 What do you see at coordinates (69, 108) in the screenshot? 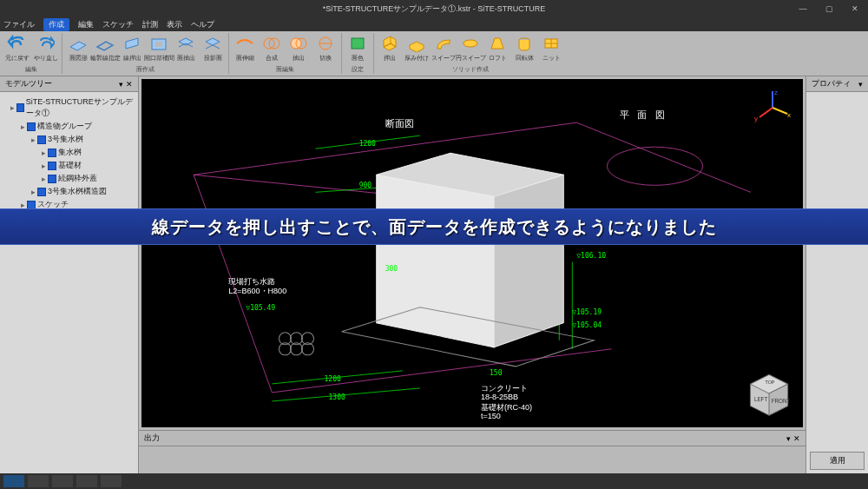
I see `tree-item: ▸SiTE-STRUCTUREサンプルデータ①` at bounding box center [69, 108].